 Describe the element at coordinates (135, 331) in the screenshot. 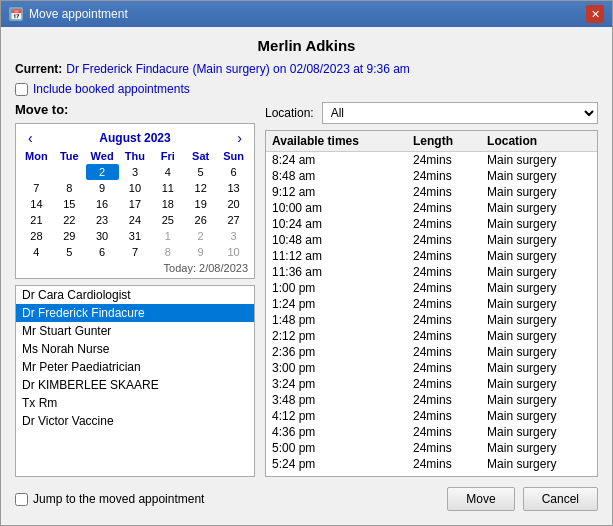

I see `provider-item: Mr Stuart Gunter` at that location.